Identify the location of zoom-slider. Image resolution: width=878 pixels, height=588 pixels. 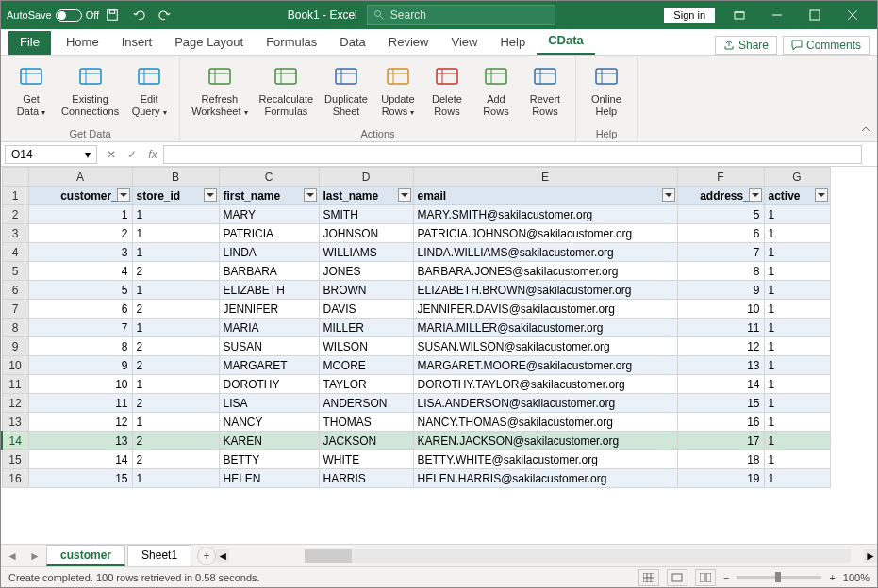
(779, 577).